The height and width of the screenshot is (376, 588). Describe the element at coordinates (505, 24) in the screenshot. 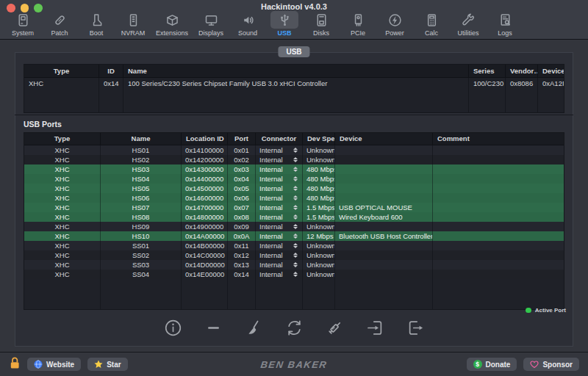

I see `tab-logs: Logs` at that location.